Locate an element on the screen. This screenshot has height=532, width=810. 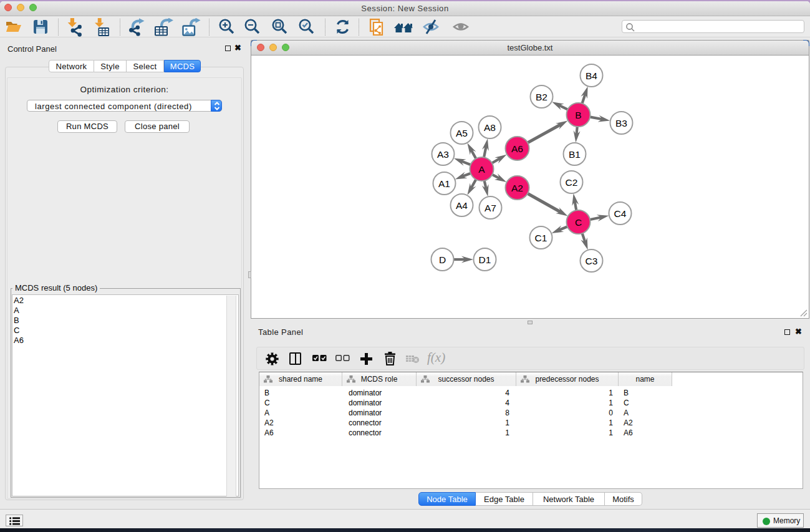
svg-text: C1 is located at coordinates (541, 238).